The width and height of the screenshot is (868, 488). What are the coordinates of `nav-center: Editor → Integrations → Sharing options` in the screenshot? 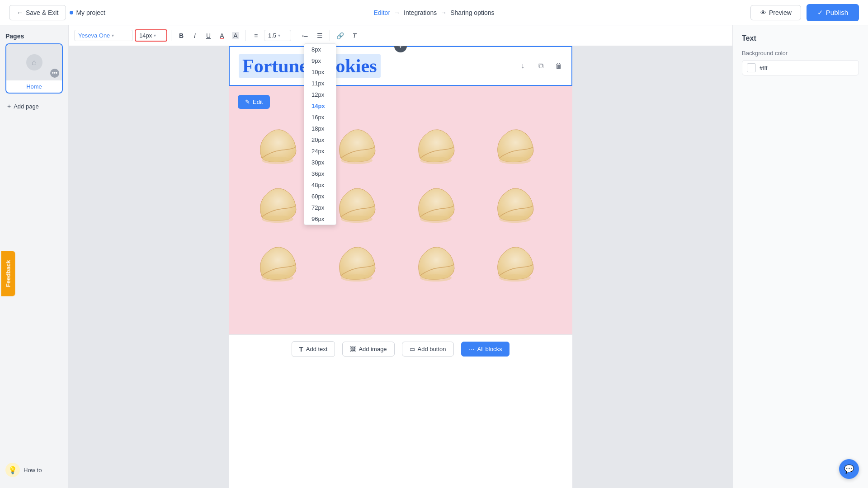 It's located at (434, 13).